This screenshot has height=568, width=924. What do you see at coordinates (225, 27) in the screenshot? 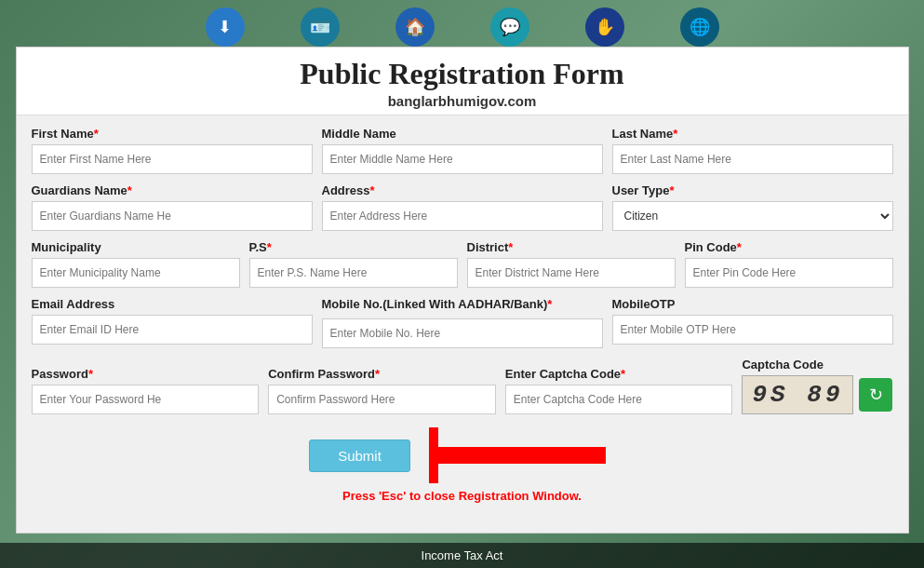
I see `download-icon: ⬇` at bounding box center [225, 27].